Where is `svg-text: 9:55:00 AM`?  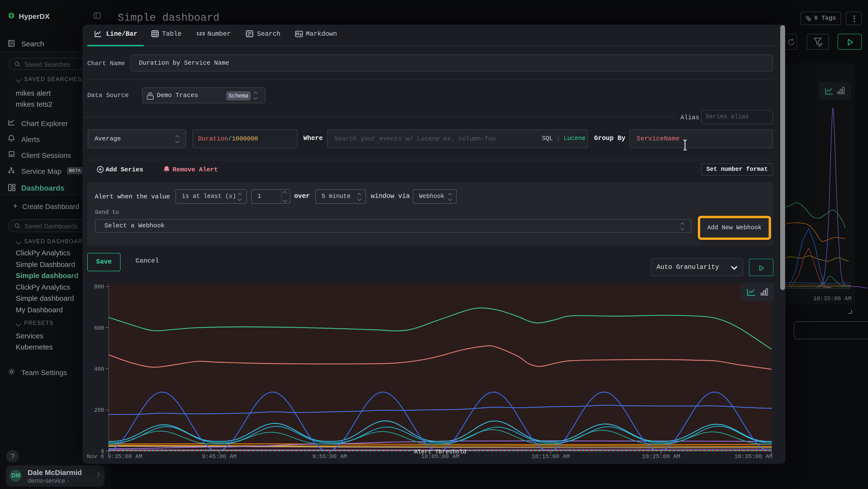 svg-text: 9:55:00 AM is located at coordinates (330, 457).